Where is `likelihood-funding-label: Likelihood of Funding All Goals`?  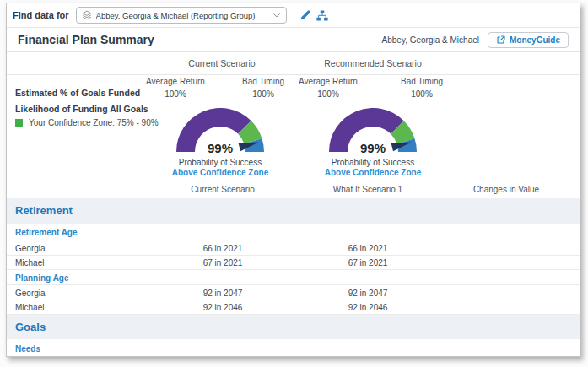
likelihood-funding-label: Likelihood of Funding All Goals is located at coordinates (82, 109).